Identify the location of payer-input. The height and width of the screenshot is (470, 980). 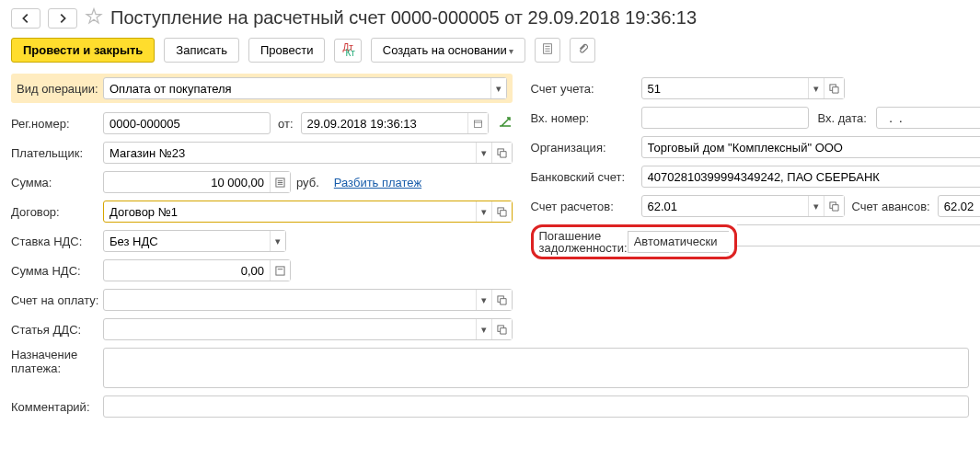
(290, 153).